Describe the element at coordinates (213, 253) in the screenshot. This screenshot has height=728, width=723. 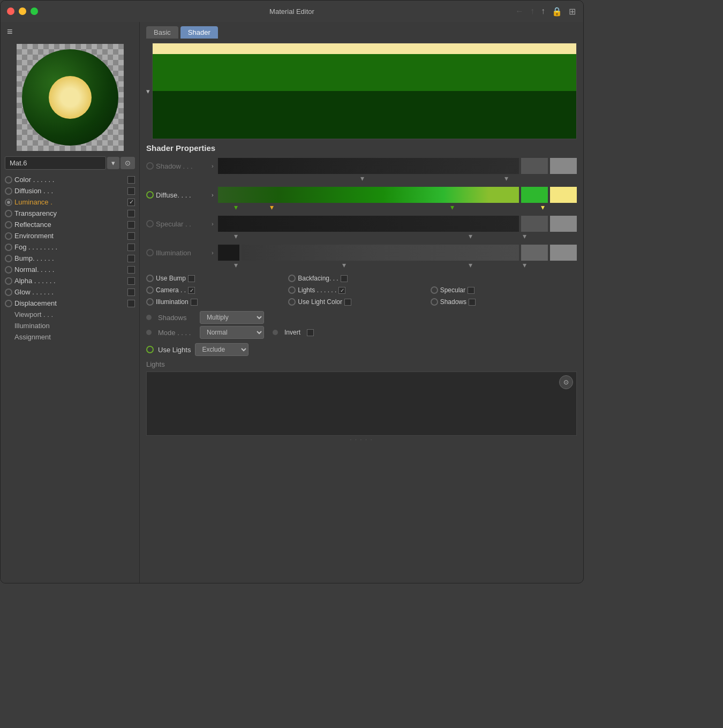
I see `illumination-expand-icon: ›` at that location.